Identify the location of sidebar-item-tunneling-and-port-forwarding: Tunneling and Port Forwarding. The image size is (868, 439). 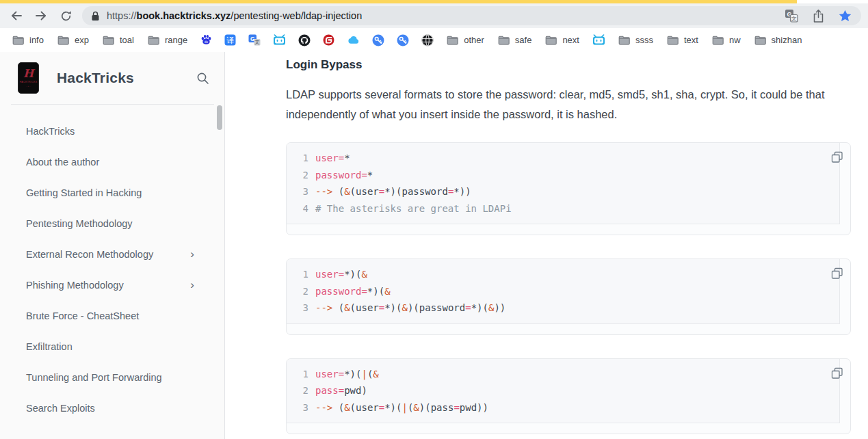
(112, 377).